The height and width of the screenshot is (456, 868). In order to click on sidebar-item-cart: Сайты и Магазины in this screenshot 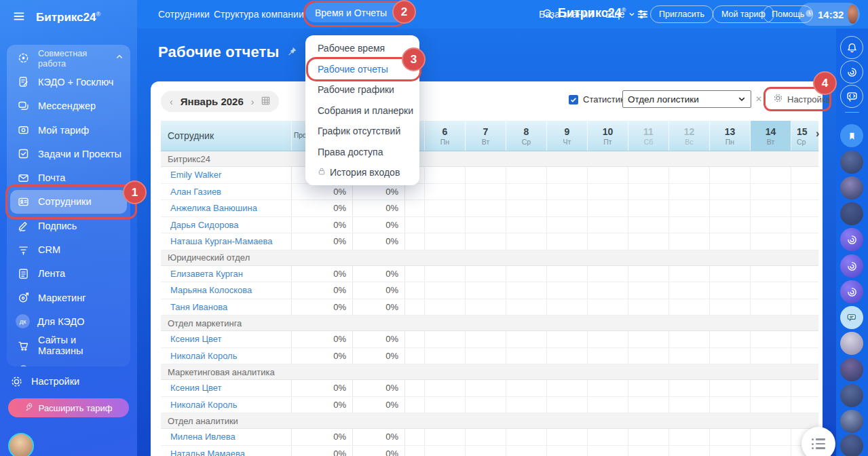, I will do `click(69, 346)`.